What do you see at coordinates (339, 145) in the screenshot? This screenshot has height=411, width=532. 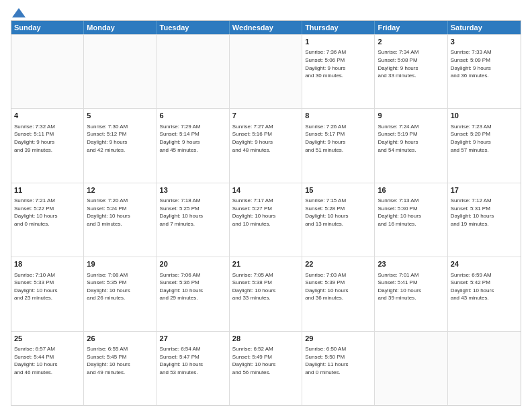 I see `calendar-cell: 8Sunrise: 7:26 AM Sunset: 5:17 PM Daylig…` at bounding box center [339, 145].